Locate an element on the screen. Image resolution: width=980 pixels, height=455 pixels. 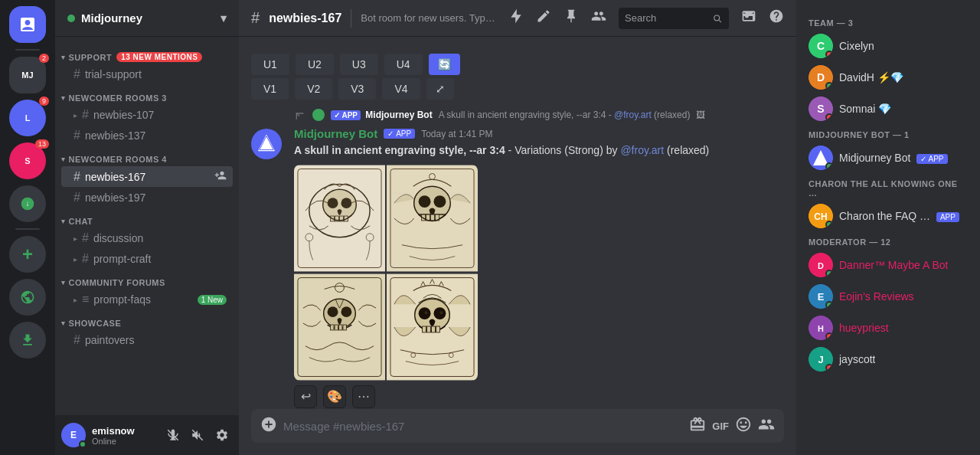
server-lml-icon: L is located at coordinates (28, 118).